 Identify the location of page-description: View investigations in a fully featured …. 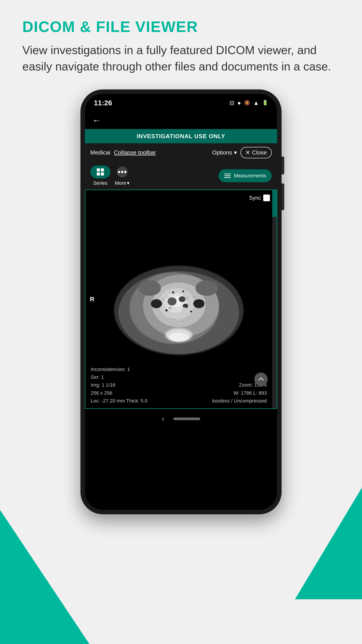
(181, 58).